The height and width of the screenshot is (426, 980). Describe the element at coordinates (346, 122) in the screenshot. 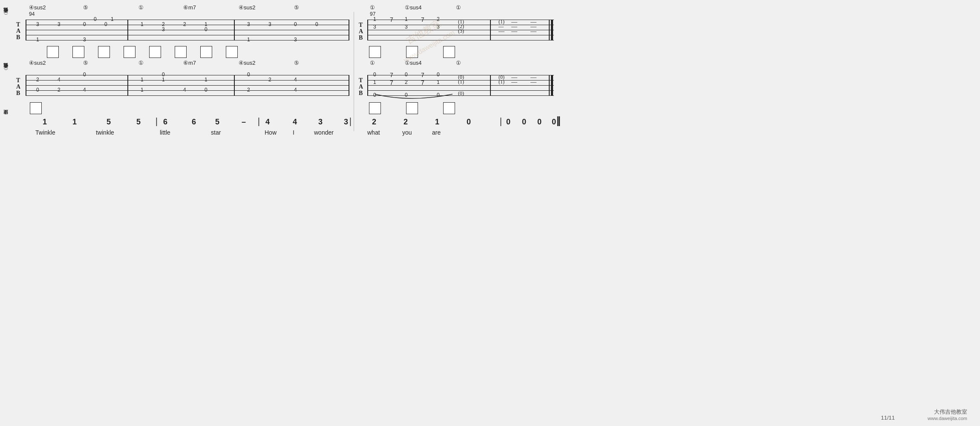

I see `lyric-num-11: 3` at that location.